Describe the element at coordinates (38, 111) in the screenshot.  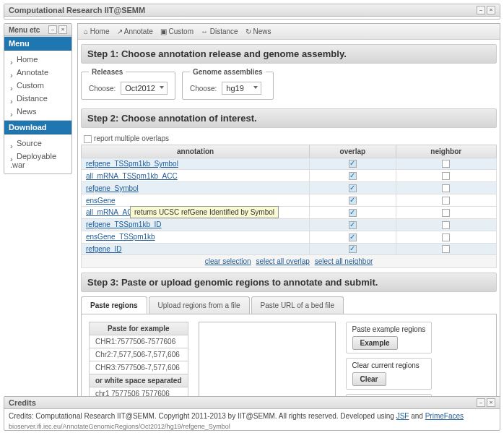
I see `sidebar-item: ›News` at that location.